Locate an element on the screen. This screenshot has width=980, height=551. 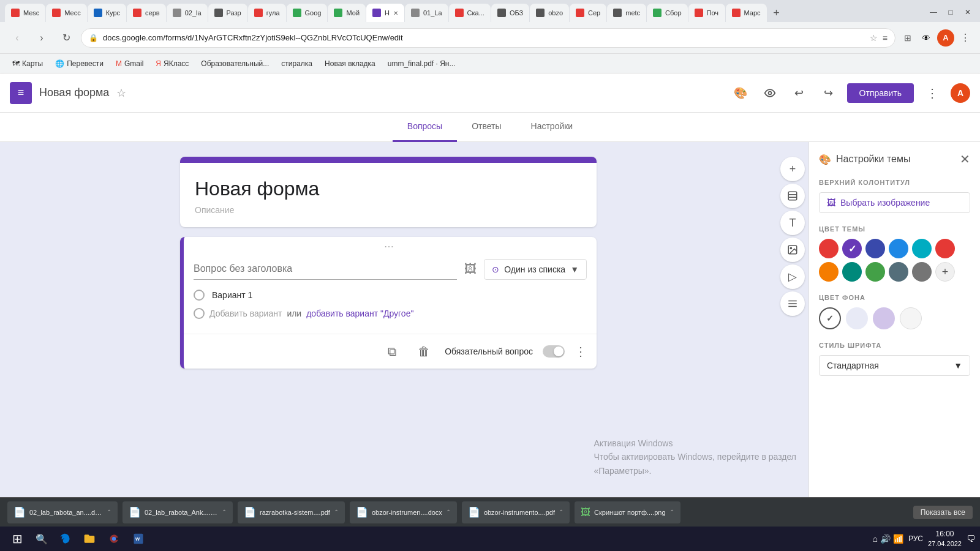
duplicate-icon: ⧉ is located at coordinates (392, 351).